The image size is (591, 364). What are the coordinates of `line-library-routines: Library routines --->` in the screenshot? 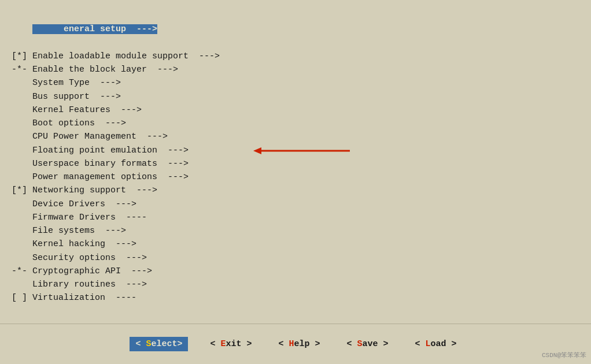 It's located at (296, 284).